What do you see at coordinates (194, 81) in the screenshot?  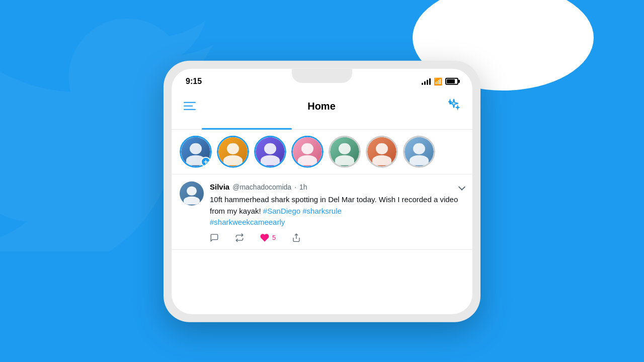 I see `status-time: 9:15` at bounding box center [194, 81].